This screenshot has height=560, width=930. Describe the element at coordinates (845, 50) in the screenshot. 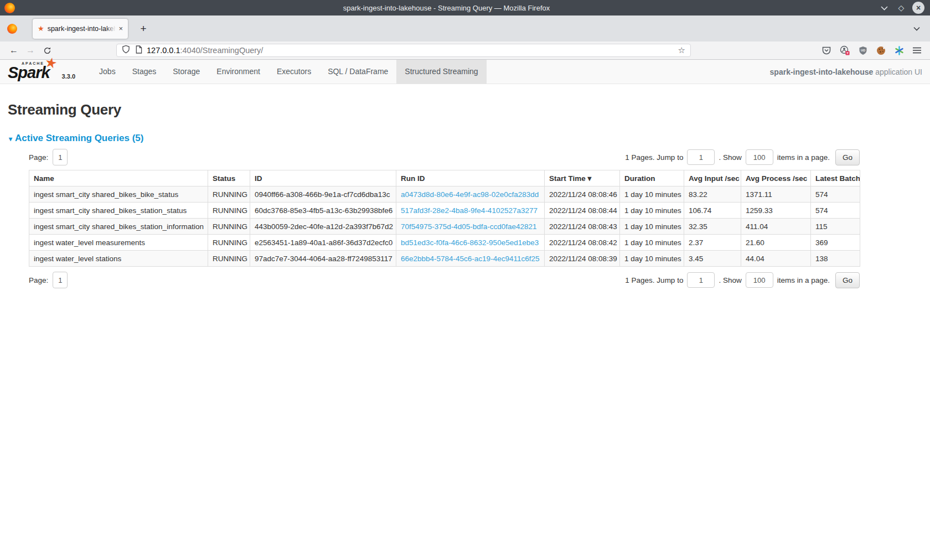

I see `profile-extension-icon` at that location.